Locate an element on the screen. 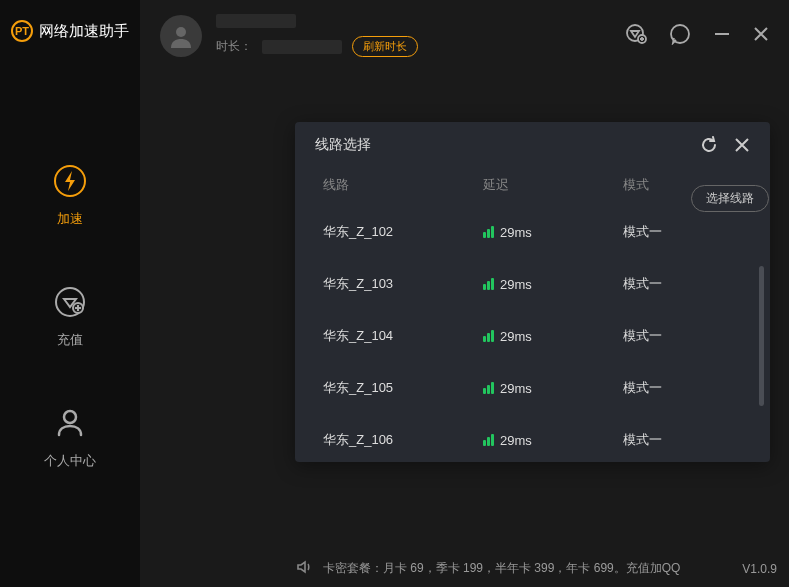 The height and width of the screenshot is (587, 789). chat-icon is located at coordinates (680, 36).